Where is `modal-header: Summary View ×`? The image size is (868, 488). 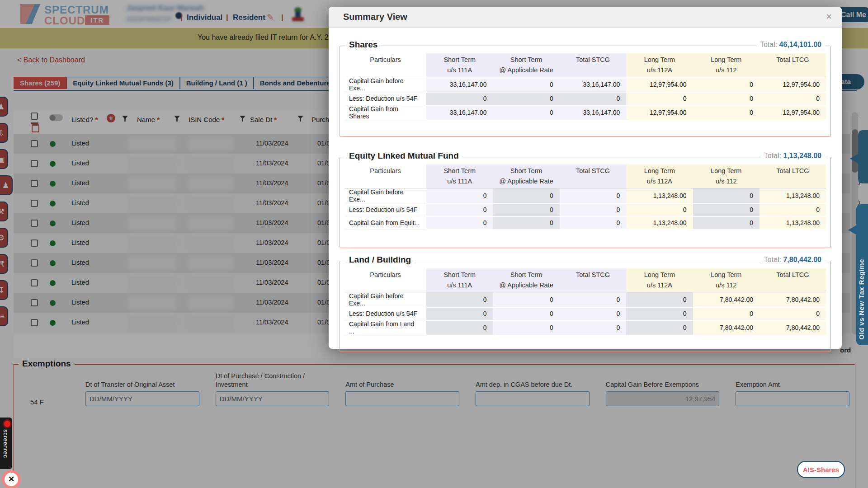 modal-header: Summary View × is located at coordinates (585, 17).